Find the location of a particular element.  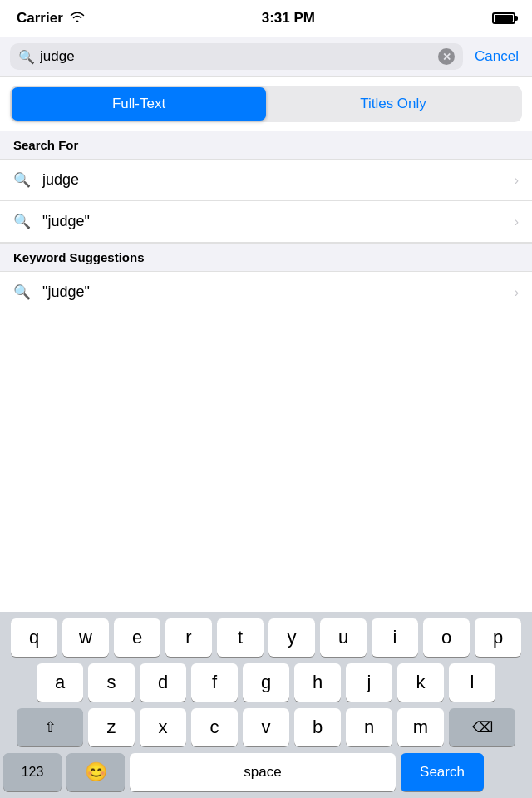

chevron-icon-2: › is located at coordinates (517, 222).